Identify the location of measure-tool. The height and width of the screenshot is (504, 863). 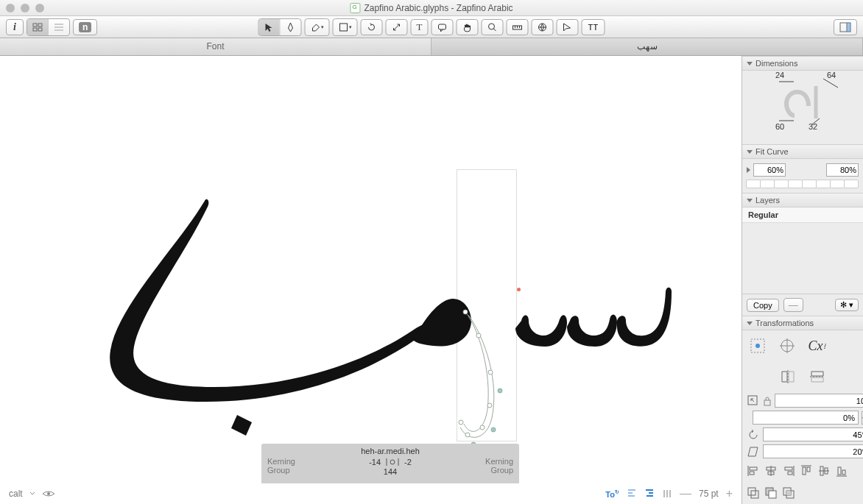
(518, 27).